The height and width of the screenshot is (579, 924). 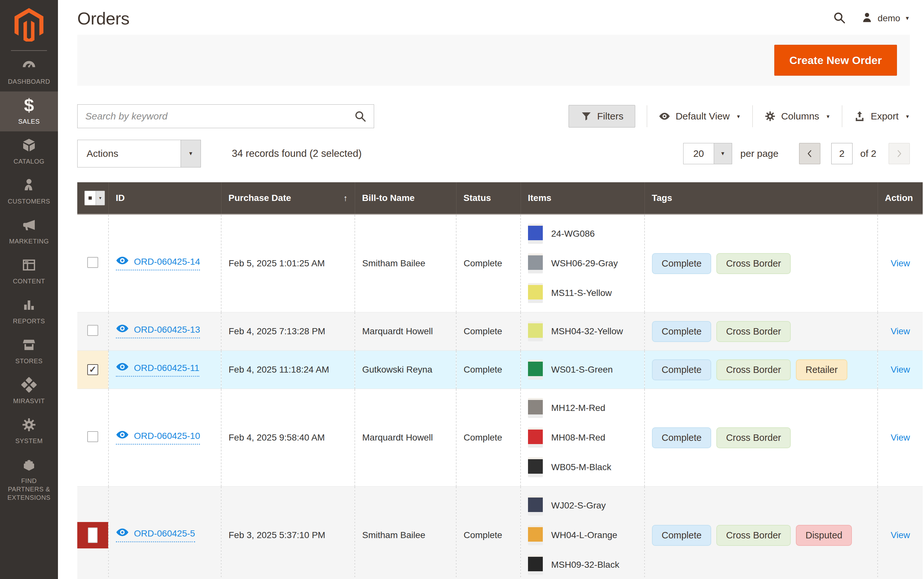 I want to click on order-id-cell: ORD-060425-10, so click(x=165, y=438).